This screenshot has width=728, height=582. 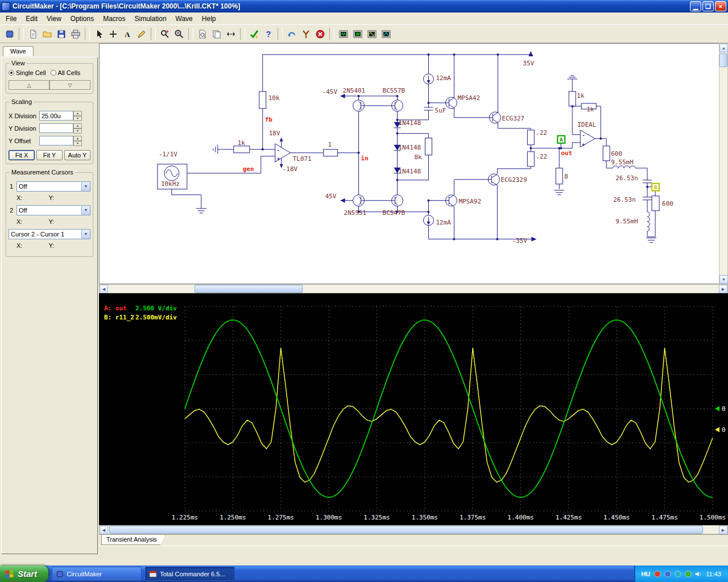 I want to click on app-status-blue-icon, so click(x=668, y=574).